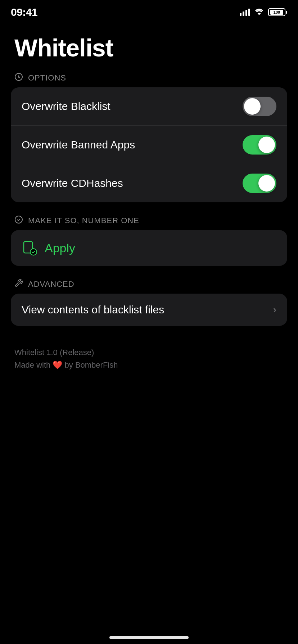 The width and height of the screenshot is (298, 644). Describe the element at coordinates (30, 248) in the screenshot. I see `apply-icon` at that location.